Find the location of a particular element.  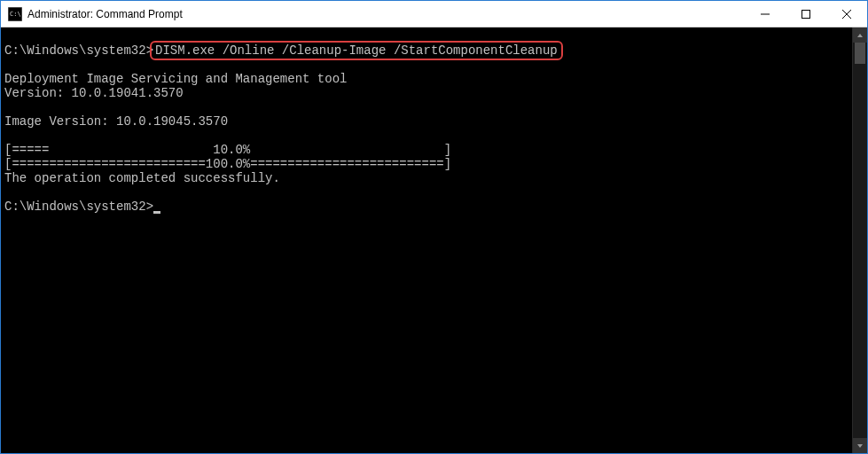

command-text: DISM.exe /Online /Cleanup-Image /StartCo… is located at coordinates (356, 51).